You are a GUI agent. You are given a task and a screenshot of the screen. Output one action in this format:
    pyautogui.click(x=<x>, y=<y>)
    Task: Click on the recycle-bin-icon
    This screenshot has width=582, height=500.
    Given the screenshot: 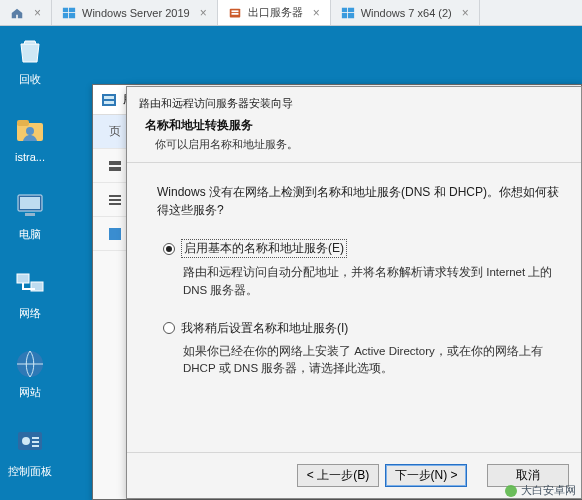 What is the action you would take?
    pyautogui.click(x=30, y=51)
    